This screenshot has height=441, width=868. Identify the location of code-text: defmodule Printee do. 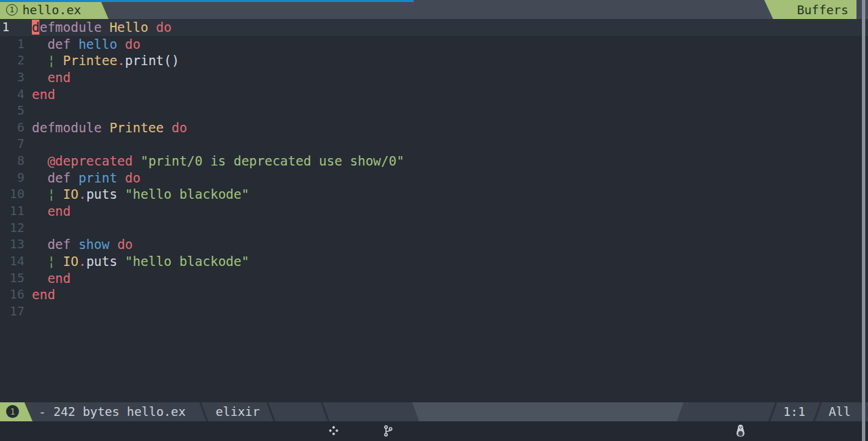
(110, 128).